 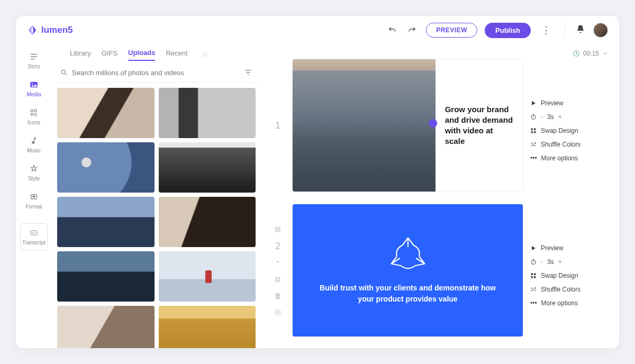 What do you see at coordinates (278, 296) in the screenshot?
I see `delete-slide-button: 🗑` at bounding box center [278, 296].